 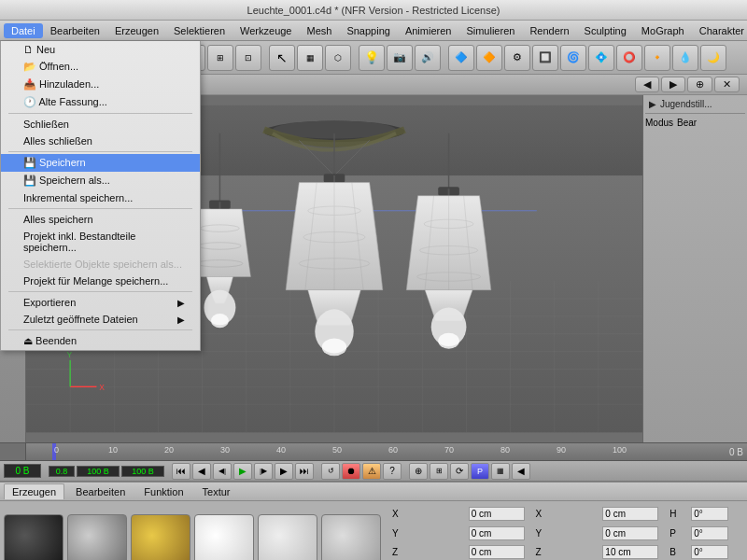 I want to click on menu-item-melange: Projekt für Melange speichern..., so click(x=101, y=281).